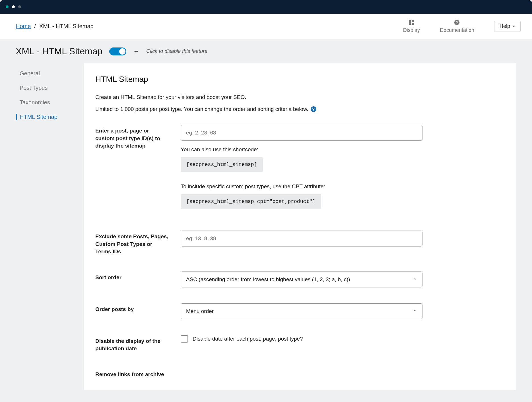 This screenshot has width=532, height=402. I want to click on documentation-button: ? Documentation, so click(457, 26).